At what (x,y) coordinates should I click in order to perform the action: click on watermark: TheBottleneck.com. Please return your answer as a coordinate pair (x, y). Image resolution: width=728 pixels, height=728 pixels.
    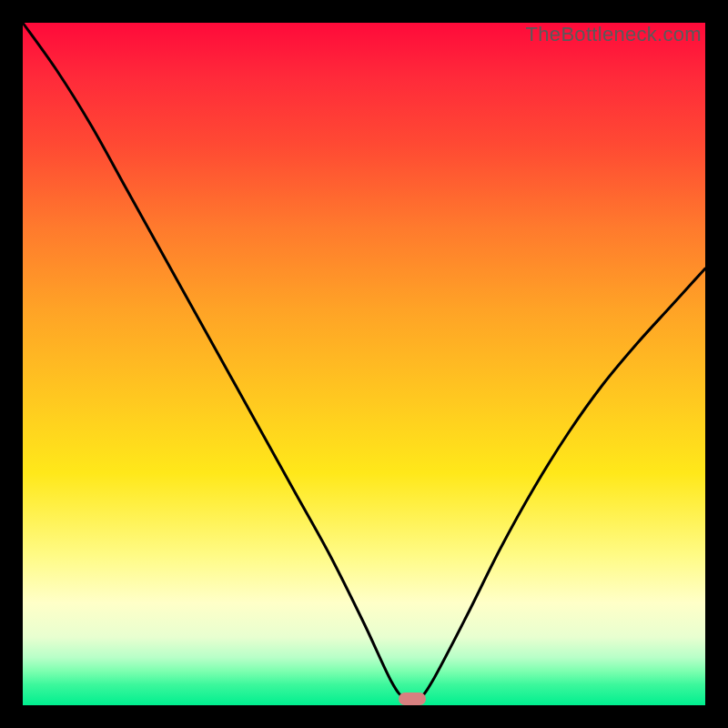
    Looking at the image, I should click on (613, 35).